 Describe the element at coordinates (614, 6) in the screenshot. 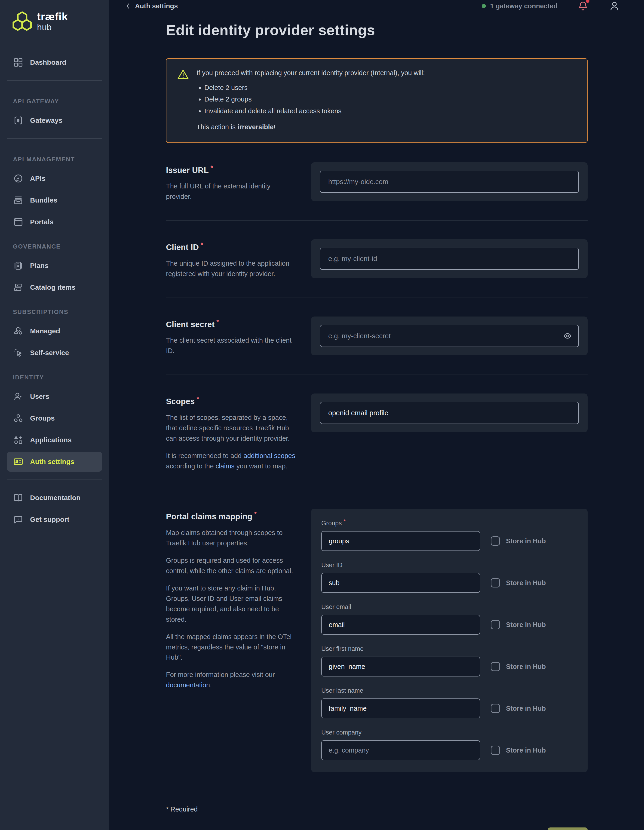

I see `user-menu-button` at that location.